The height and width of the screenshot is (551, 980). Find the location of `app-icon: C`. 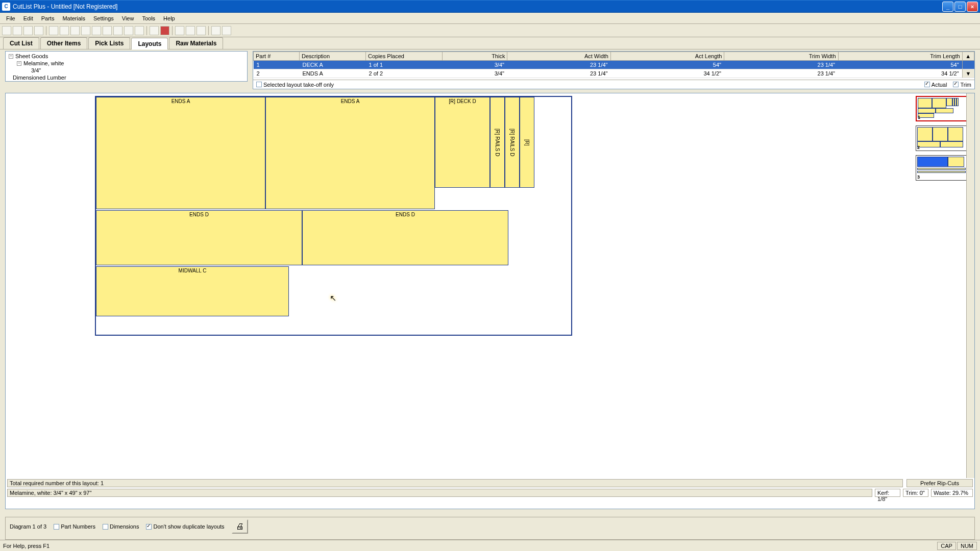

app-icon: C is located at coordinates (6, 7).